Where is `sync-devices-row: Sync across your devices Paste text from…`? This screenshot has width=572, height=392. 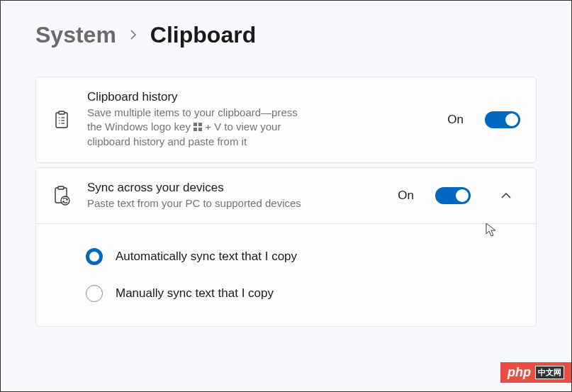 sync-devices-row: Sync across your devices Paste text from… is located at coordinates (286, 196).